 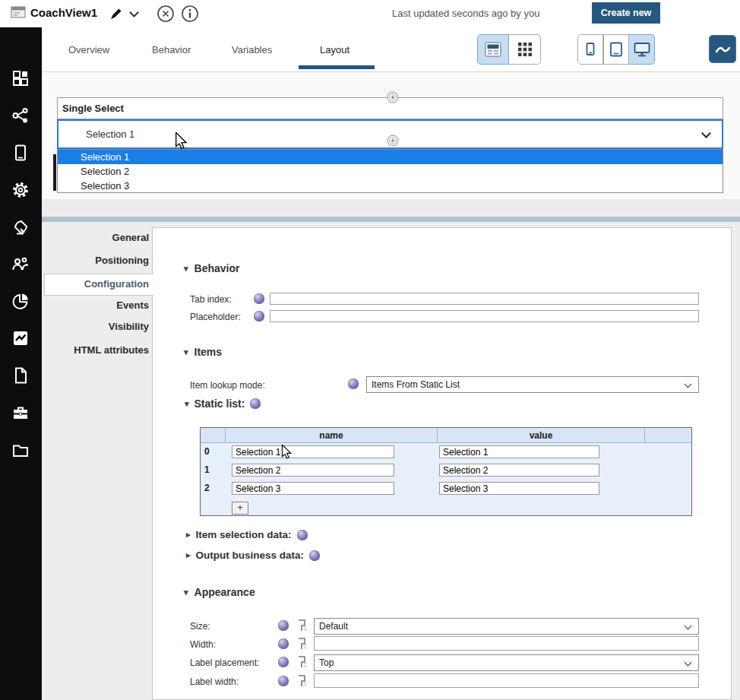 What do you see at coordinates (190, 15) in the screenshot?
I see `info-circle-icon` at bounding box center [190, 15].